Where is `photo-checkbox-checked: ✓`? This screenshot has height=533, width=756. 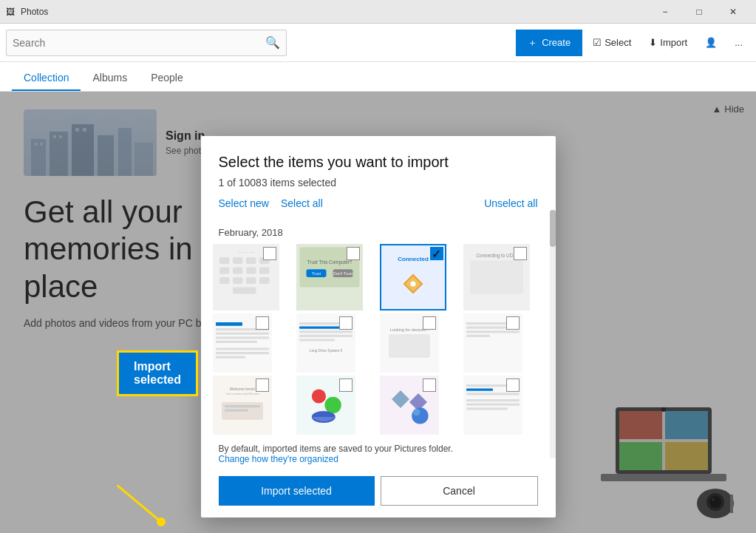 photo-checkbox-checked: ✓ is located at coordinates (437, 254).